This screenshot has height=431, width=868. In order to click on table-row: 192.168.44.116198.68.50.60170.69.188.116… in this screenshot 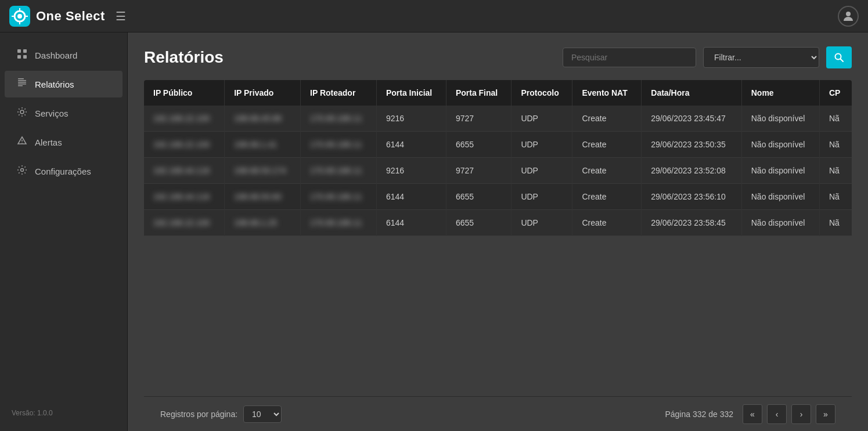, I will do `click(498, 197)`.